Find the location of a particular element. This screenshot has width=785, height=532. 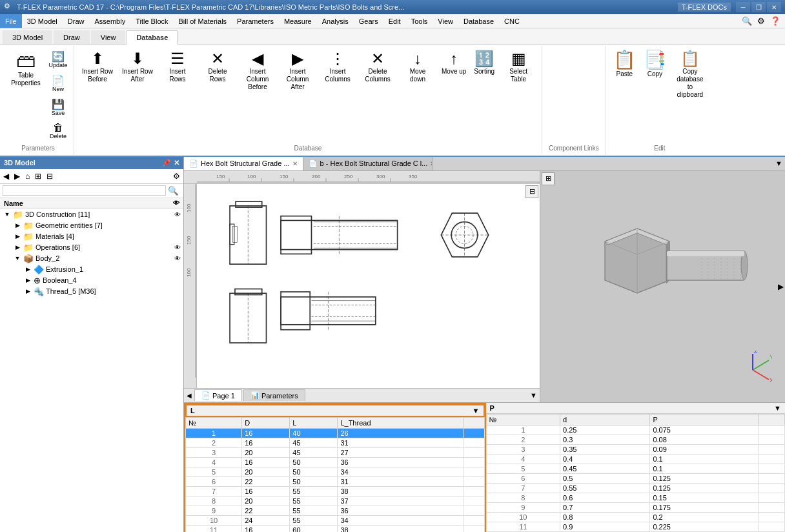

copy-button: 📑 Copy is located at coordinates (655, 65).